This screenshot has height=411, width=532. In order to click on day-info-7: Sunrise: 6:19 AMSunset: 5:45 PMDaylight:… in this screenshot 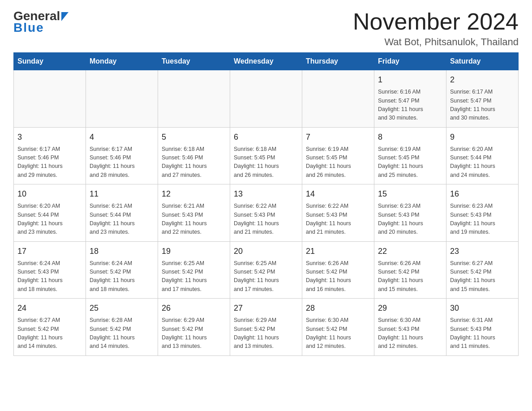, I will do `click(338, 163)`.